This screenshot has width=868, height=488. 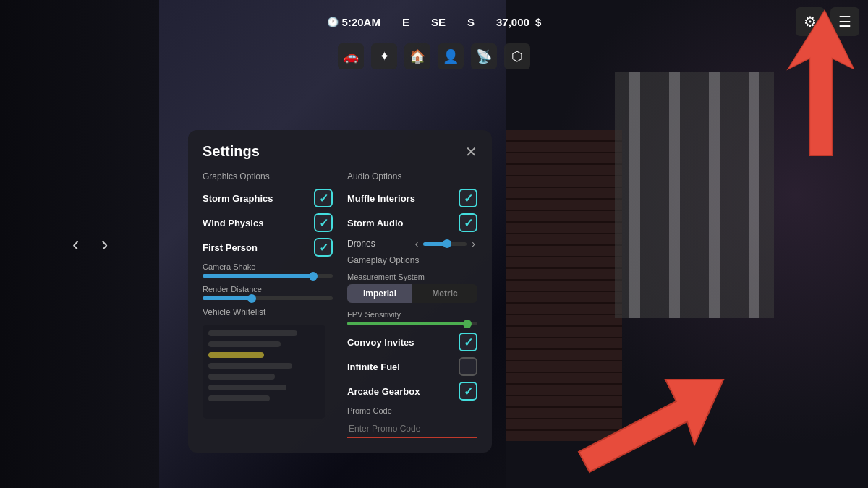 I want to click on option-first-person: First Person ✓, so click(x=268, y=247).